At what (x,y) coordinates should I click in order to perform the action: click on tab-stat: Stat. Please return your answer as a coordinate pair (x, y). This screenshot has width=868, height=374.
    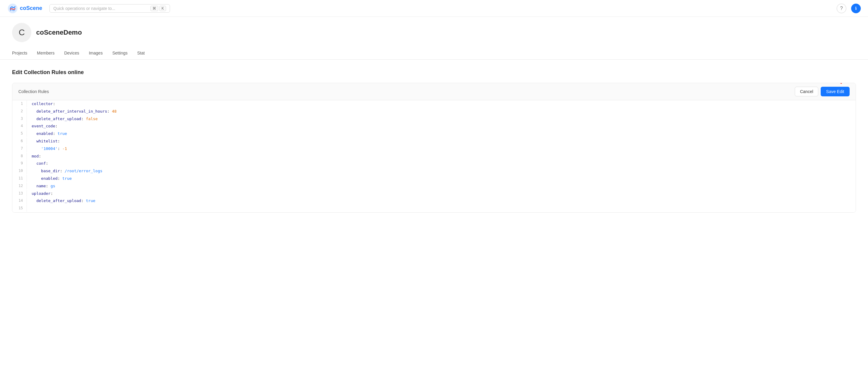
    Looking at the image, I should click on (141, 53).